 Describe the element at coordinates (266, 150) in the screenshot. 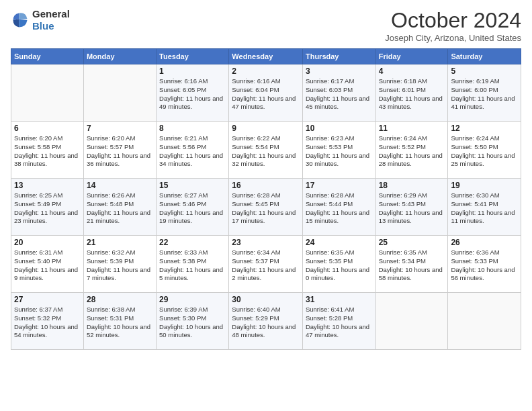

I see `calendar-week-row: 6Sunrise: 6:20 AMSunset: 5:58 PMDaylight…` at that location.